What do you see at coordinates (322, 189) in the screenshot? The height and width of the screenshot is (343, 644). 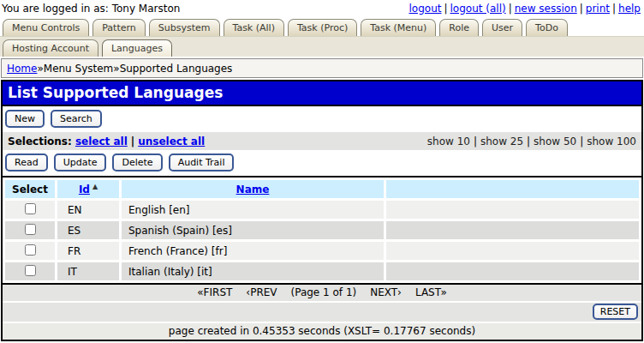 I see `table-header-row: Select Id▲ Name` at bounding box center [322, 189].